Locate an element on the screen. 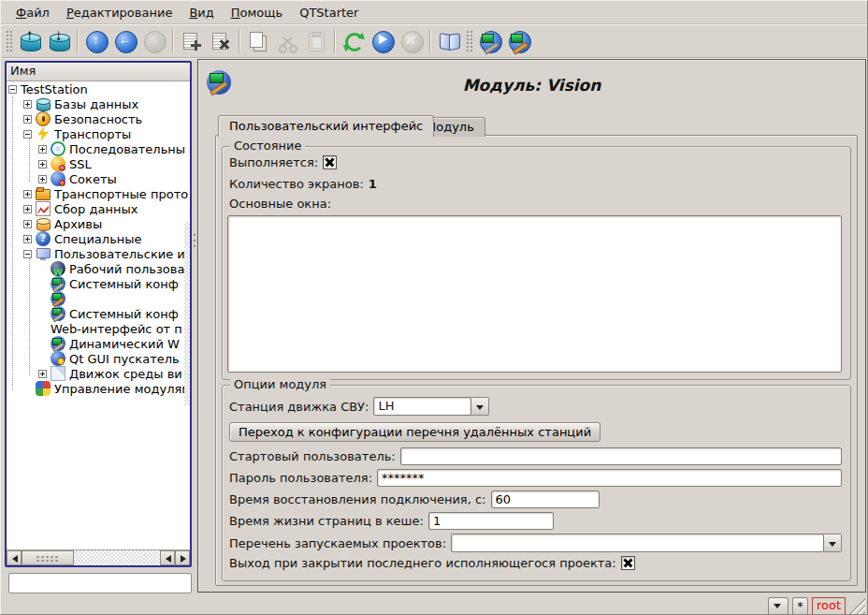  scrollbar-thumb is located at coordinates (48, 558).